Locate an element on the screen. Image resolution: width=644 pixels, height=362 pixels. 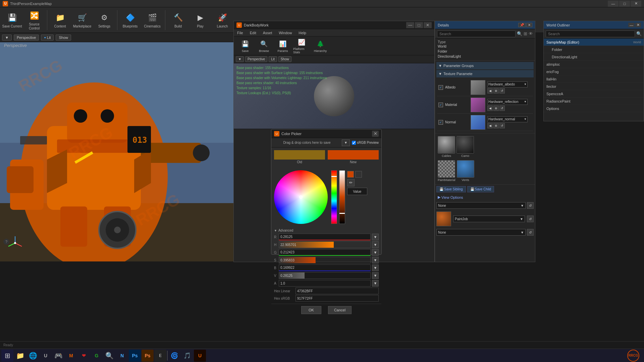
cp-hue-strip is located at coordinates (334, 197).